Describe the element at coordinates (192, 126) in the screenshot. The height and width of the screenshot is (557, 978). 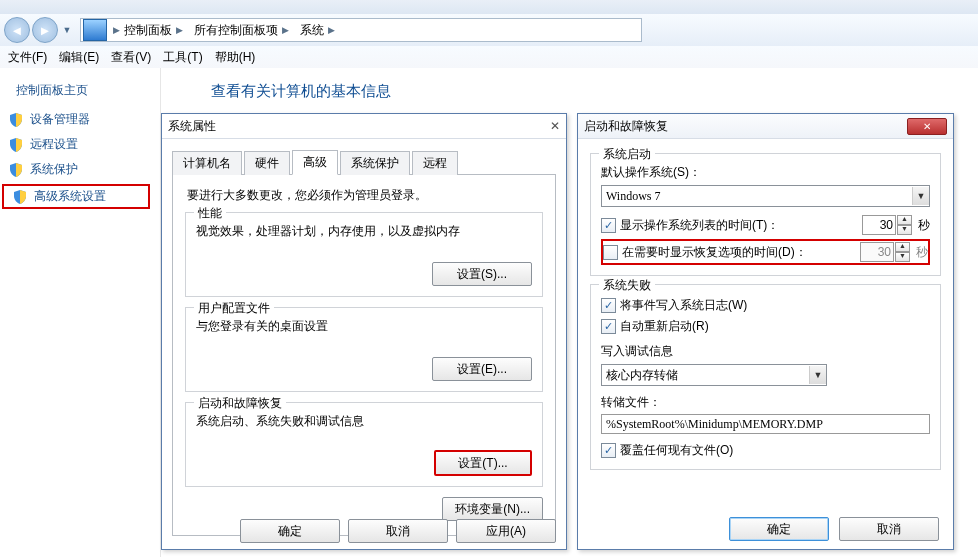
I see `dialog-title: 系统属性` at that location.